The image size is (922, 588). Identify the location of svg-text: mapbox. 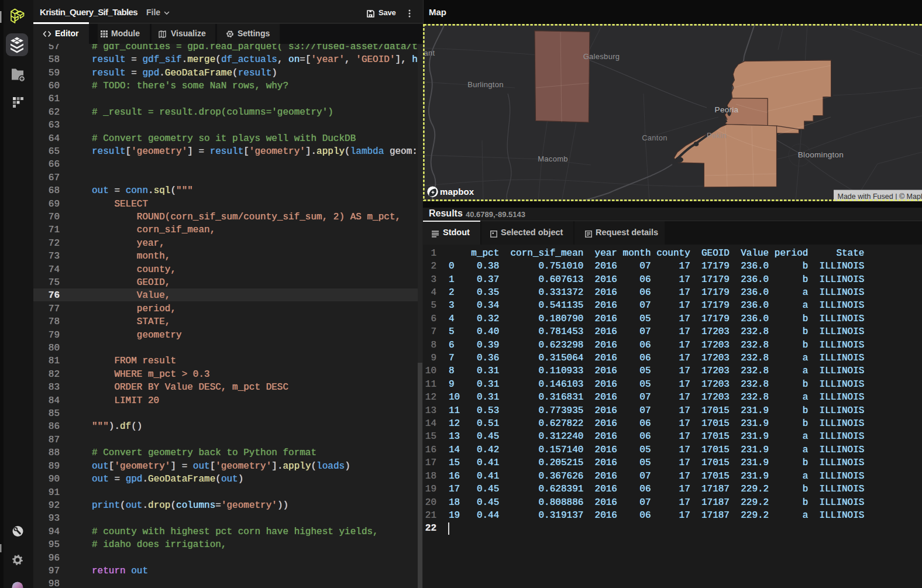
(457, 192).